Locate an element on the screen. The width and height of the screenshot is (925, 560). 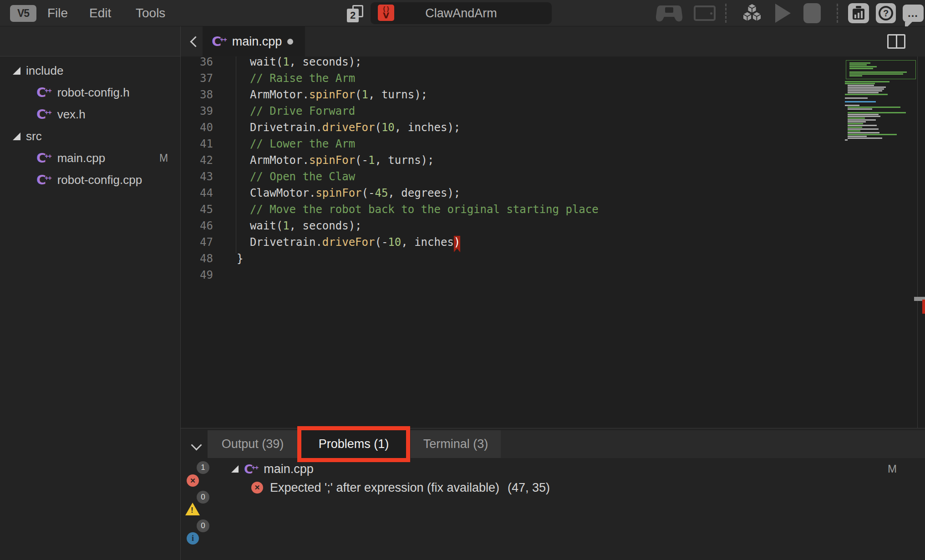
code-line: 46 wait(1, seconds); is located at coordinates (553, 226).